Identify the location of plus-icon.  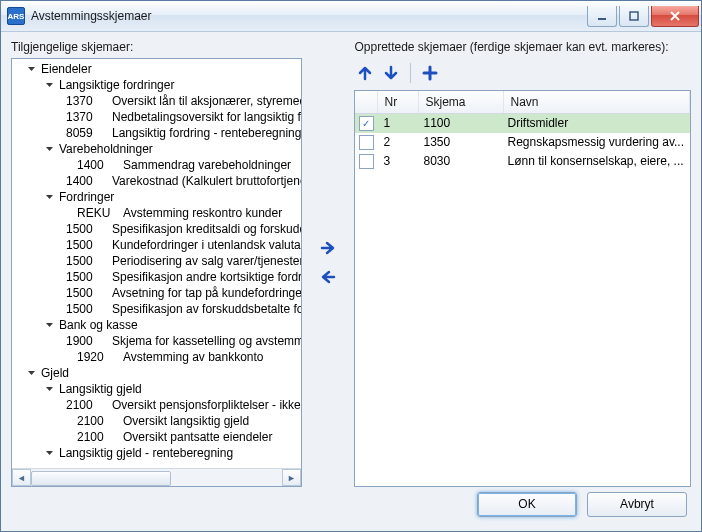
(430, 73).